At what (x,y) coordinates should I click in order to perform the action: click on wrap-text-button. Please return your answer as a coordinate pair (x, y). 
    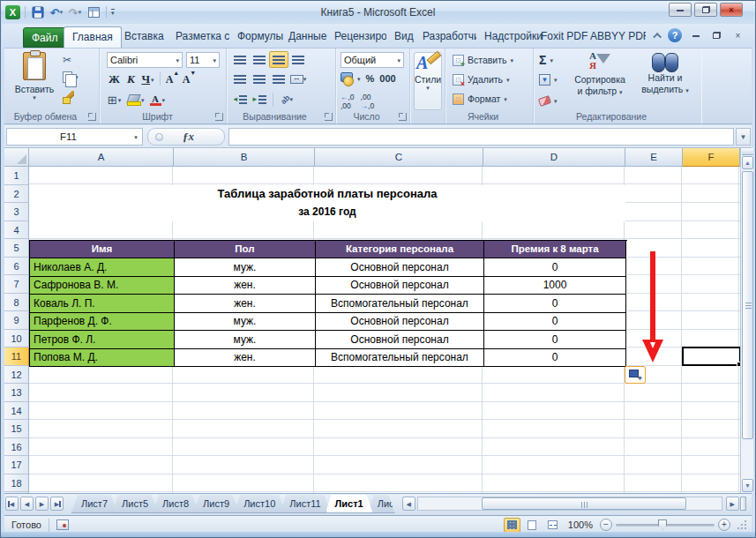
    Looking at the image, I should click on (298, 60).